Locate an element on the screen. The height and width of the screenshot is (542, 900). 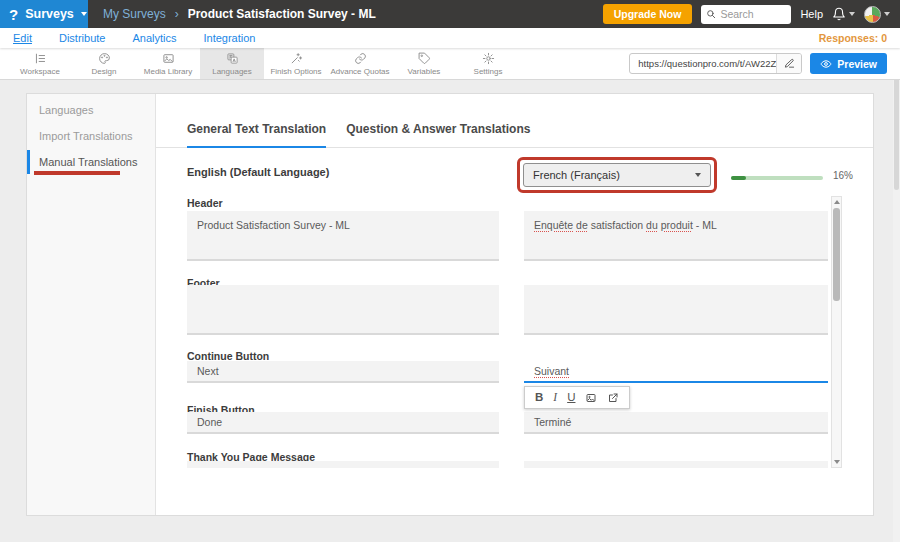
palette-icon is located at coordinates (104, 58).